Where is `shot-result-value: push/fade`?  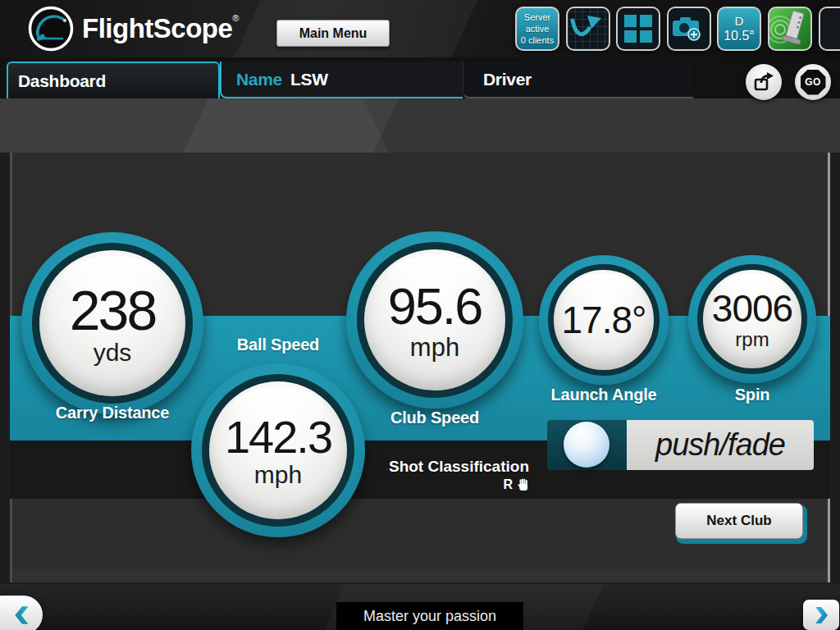 shot-result-value: push/fade is located at coordinates (720, 445).